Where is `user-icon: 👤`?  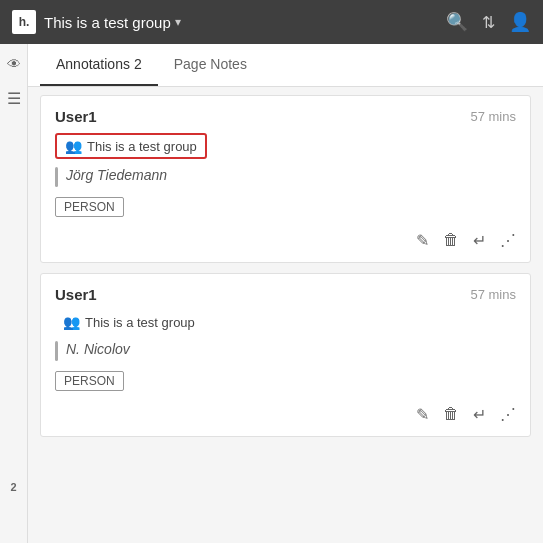 user-icon: 👤 is located at coordinates (520, 22).